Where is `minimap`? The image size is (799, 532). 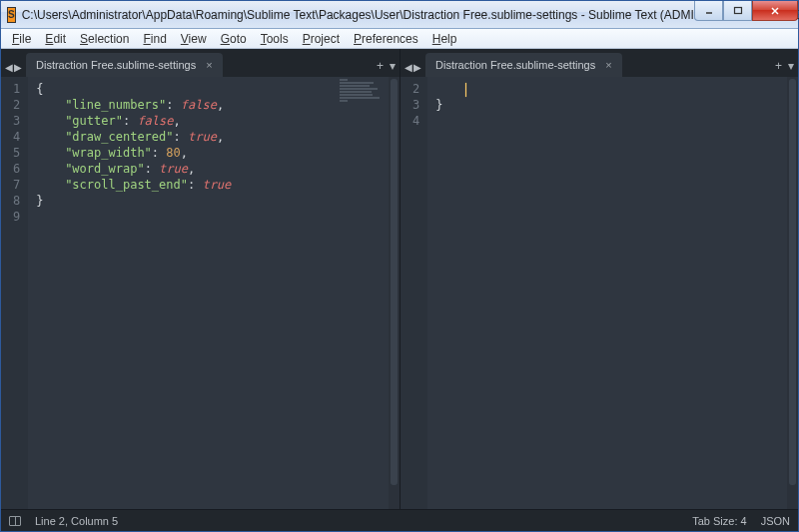 minimap is located at coordinates (364, 91).